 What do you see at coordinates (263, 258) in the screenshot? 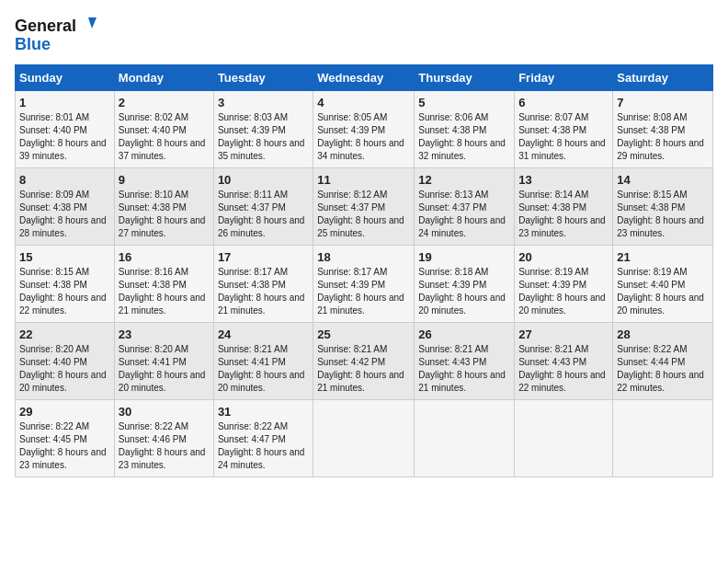
I see `day-number: 17` at bounding box center [263, 258].